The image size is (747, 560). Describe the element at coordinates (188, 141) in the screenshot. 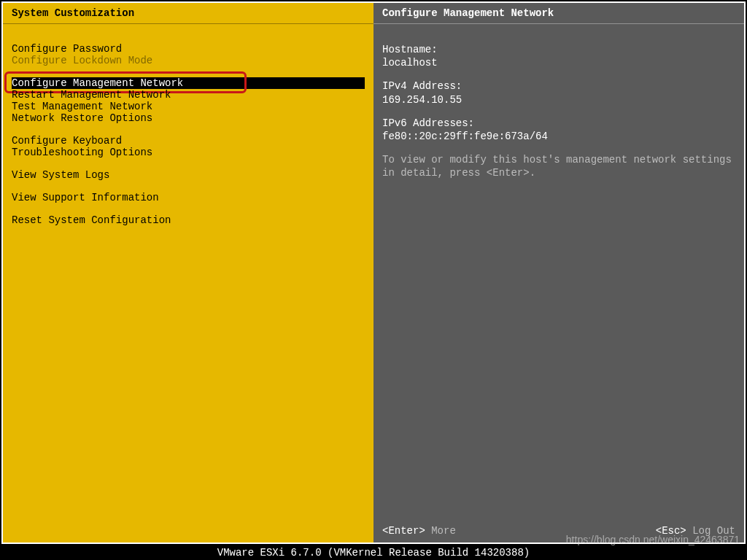

I see `menu-item: Configure Keyboard` at that location.